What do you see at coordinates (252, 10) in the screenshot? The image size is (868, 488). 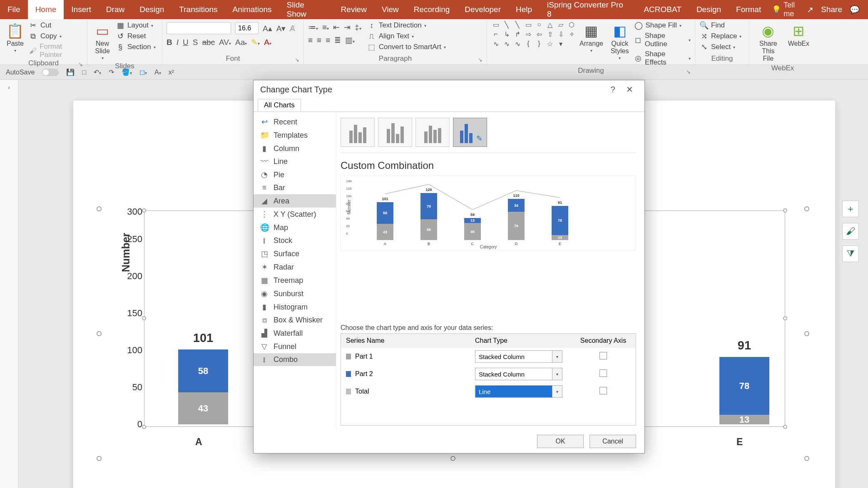 I see `tab-animations: Animations` at bounding box center [252, 10].